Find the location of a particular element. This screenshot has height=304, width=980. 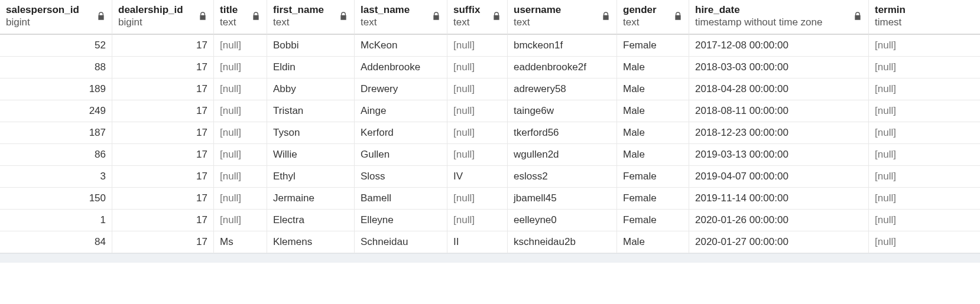

cell-hire_date: 2019-04-07 00:00:00 is located at coordinates (779, 177).